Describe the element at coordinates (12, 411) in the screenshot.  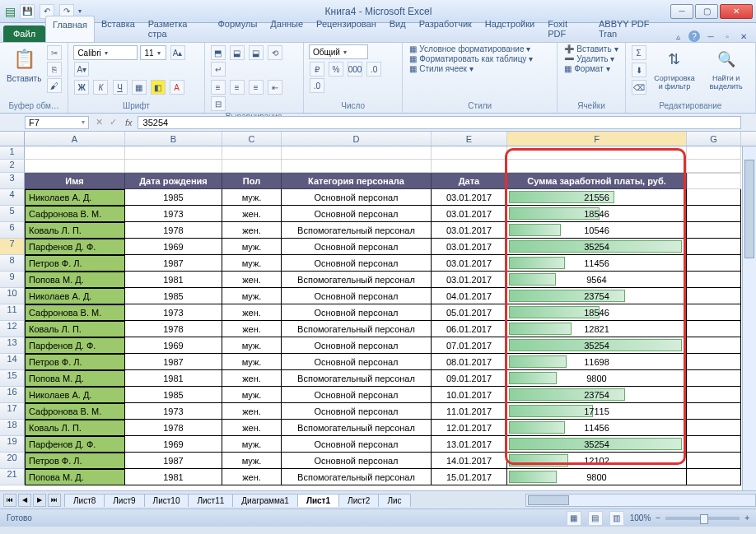
I see `row-header: 17` at that location.